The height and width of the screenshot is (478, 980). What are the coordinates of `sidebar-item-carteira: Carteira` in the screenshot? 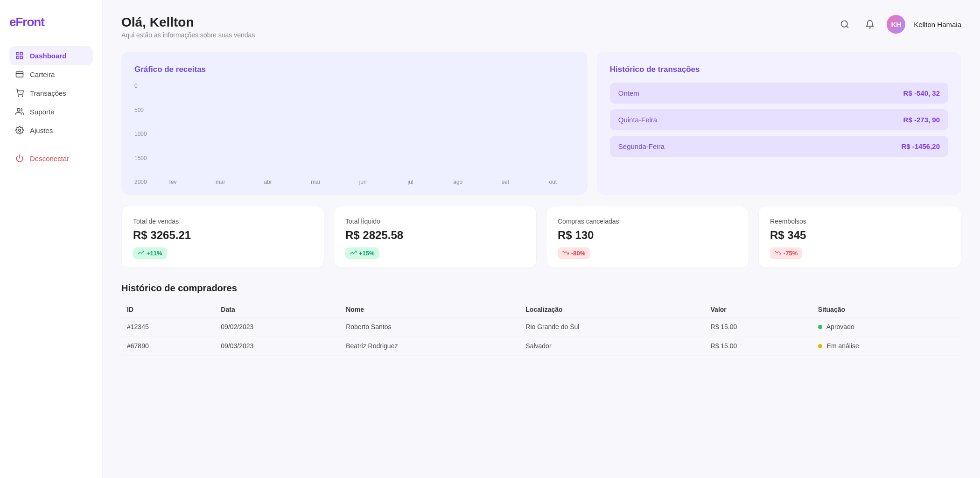 It's located at (51, 74).